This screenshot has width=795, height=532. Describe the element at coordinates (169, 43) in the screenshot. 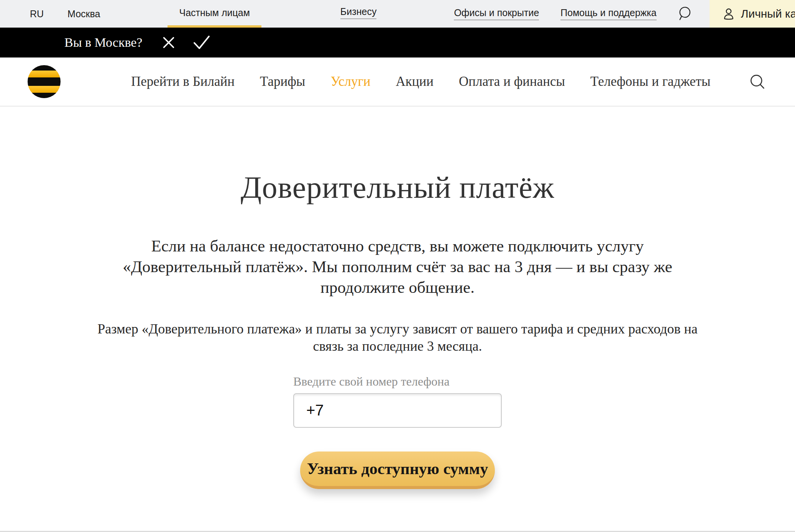

I see `close-icon` at that location.